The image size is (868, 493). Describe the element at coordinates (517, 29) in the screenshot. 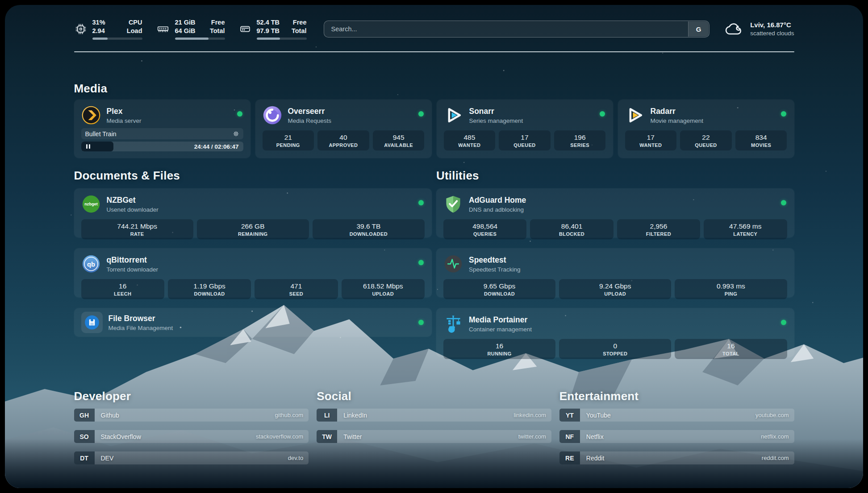

I see `search-input` at that location.